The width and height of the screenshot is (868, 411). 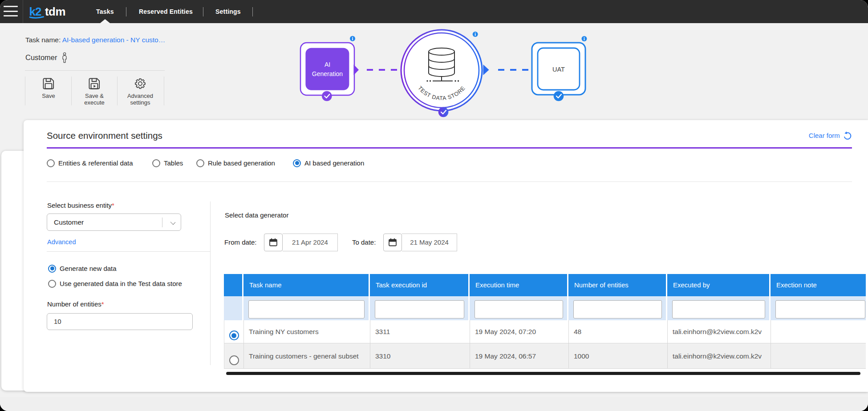 What do you see at coordinates (36, 12) in the screenshot?
I see `svg-text: k2` at bounding box center [36, 12].